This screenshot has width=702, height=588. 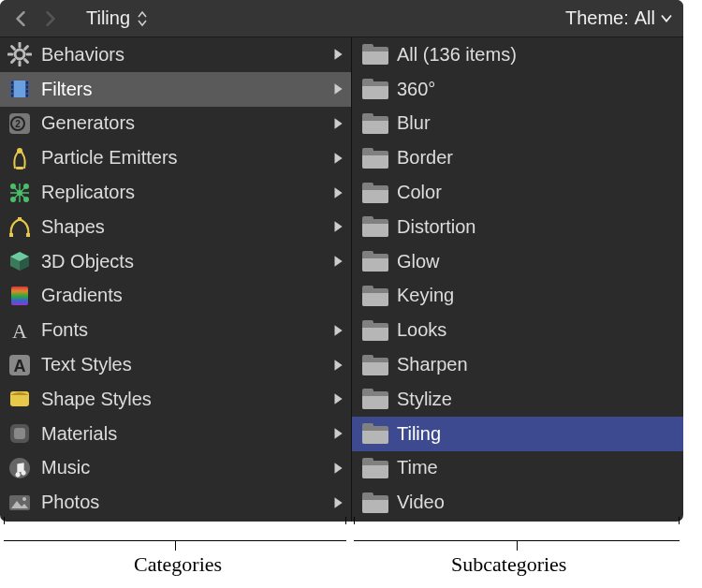 I want to click on category-row-particle-emitters: Particle Emitters, so click(x=176, y=157).